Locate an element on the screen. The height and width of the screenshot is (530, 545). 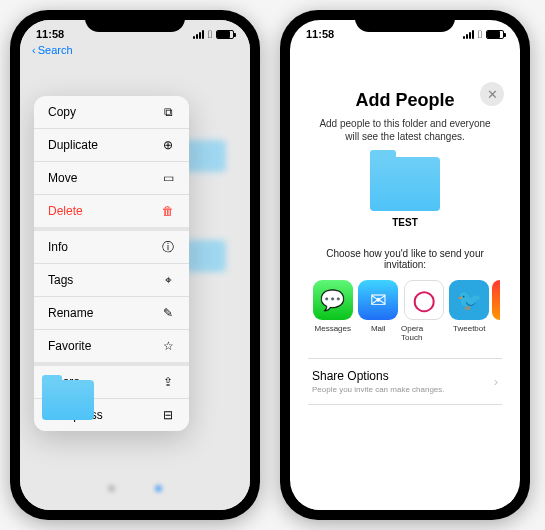
pencil-icon: ✎ is located at coordinates (168, 313).